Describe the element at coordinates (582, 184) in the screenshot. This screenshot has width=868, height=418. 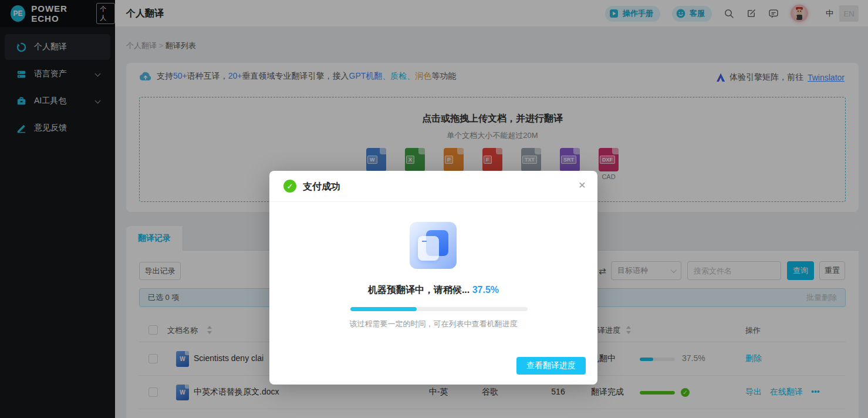
I see `close-icon: ×` at that location.